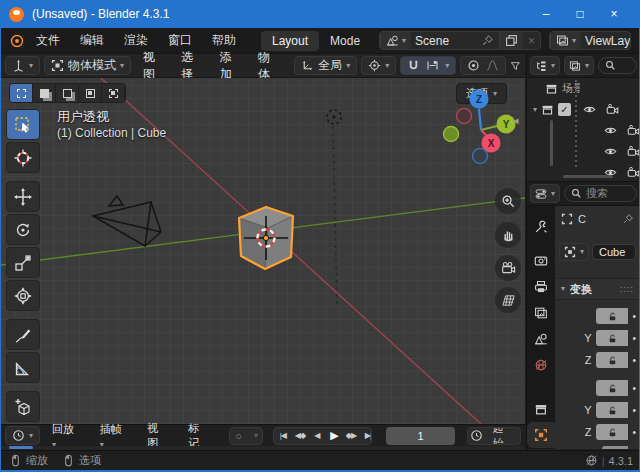  Describe the element at coordinates (22, 436) in the screenshot. I see `timeline-editor-type-button: ▾` at that location.